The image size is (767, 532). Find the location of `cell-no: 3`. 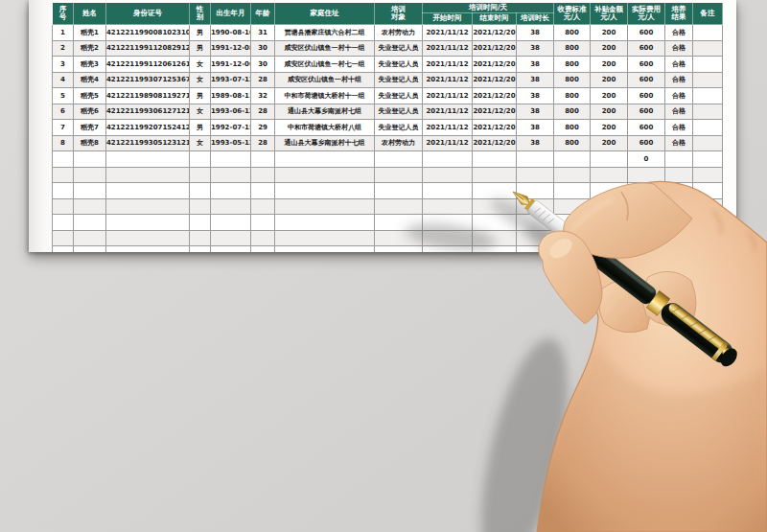

cell-no: 3 is located at coordinates (63, 65).